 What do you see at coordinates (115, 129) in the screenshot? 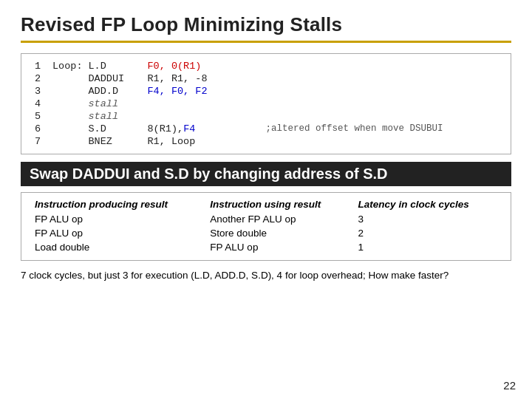
I see `code-line-op: S.D` at bounding box center [115, 129].